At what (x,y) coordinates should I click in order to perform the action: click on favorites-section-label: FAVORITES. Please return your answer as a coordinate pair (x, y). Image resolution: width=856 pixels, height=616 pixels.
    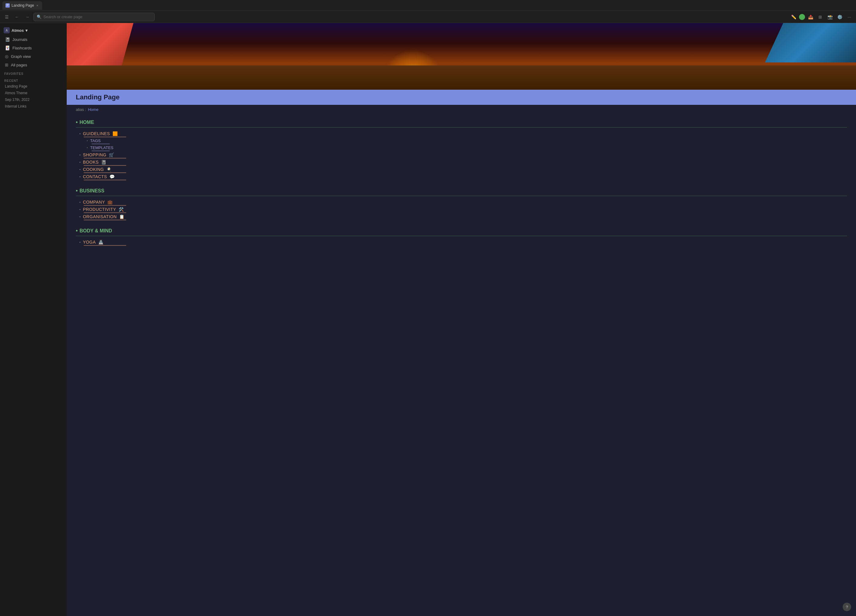
    Looking at the image, I should click on (33, 72).